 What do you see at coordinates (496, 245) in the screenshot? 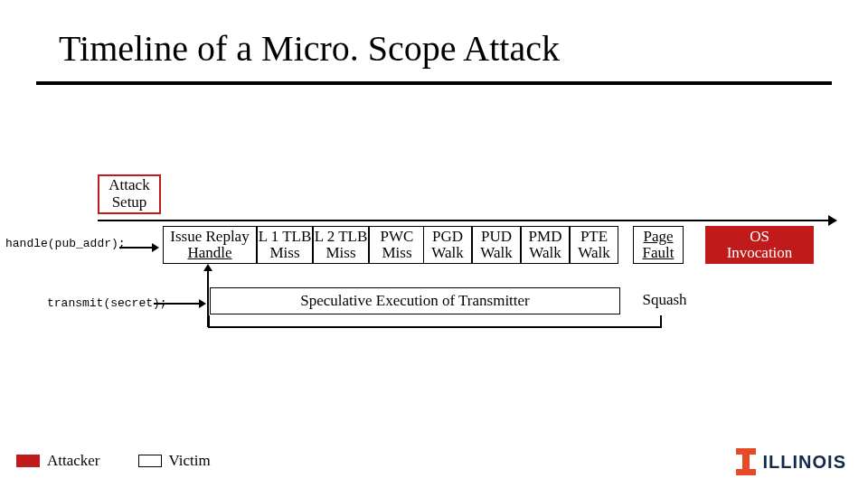
I see `pud-walk-box: PUD Walk` at bounding box center [496, 245].